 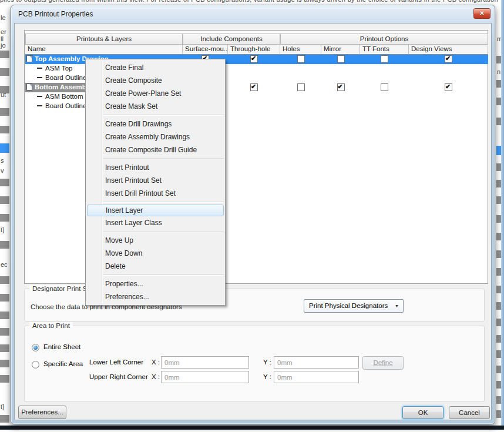 I want to click on checkbox-mirror, so click(x=341, y=59).